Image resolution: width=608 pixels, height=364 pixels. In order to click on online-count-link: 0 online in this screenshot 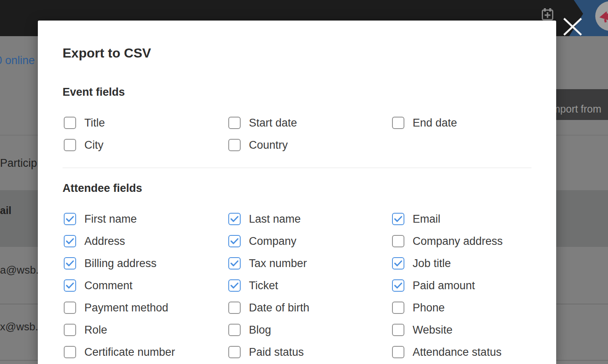, I will do `click(19, 61)`.